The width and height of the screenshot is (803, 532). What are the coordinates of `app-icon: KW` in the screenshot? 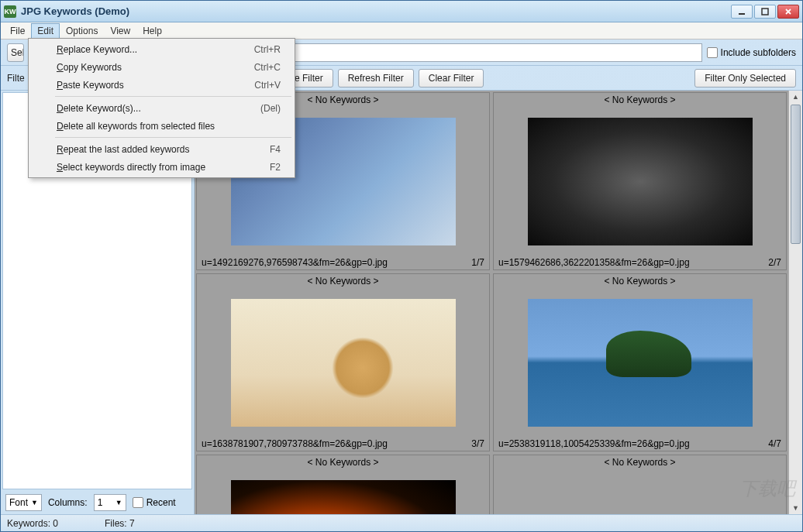 It's located at (10, 12).